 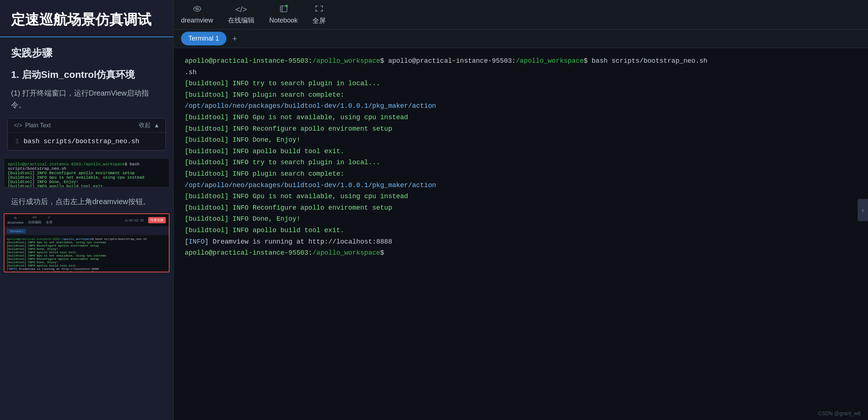 What do you see at coordinates (86, 186) in the screenshot?
I see `terminal-preview-line5: [buildtool] INFO apollo build tool exit.` at bounding box center [86, 186].